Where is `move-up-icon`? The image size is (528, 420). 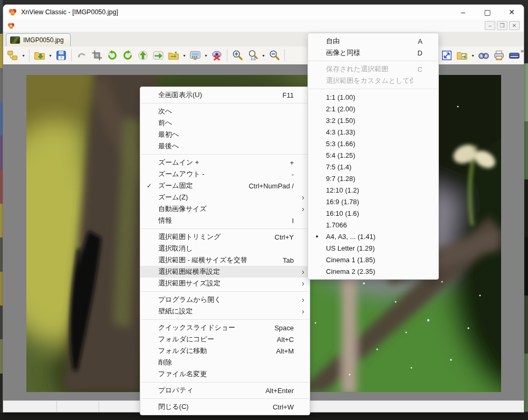
move-up-icon is located at coordinates (143, 55).